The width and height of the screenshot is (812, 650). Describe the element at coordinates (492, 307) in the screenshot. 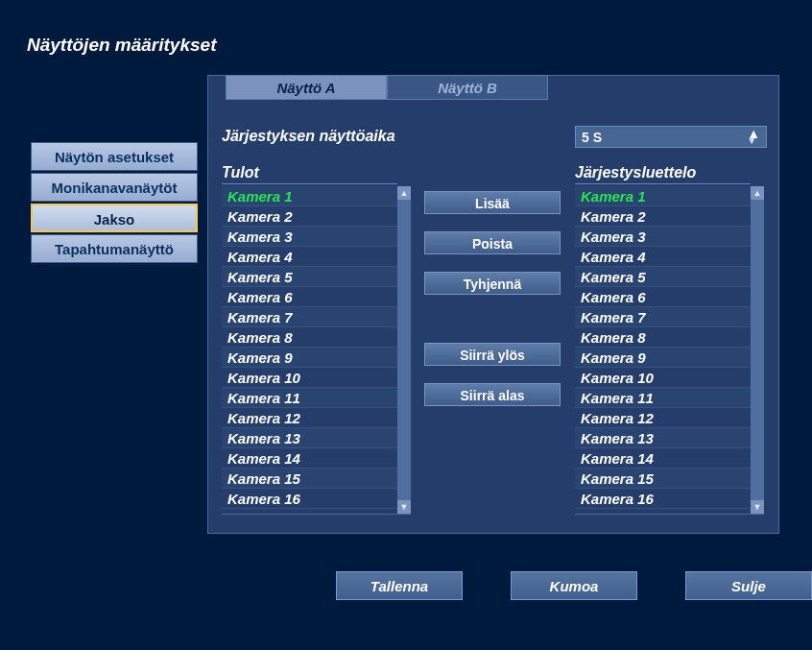

I see `middle-button-group: Lisää Poista Tyhjennä Siirrä ylös Siirrä…` at that location.